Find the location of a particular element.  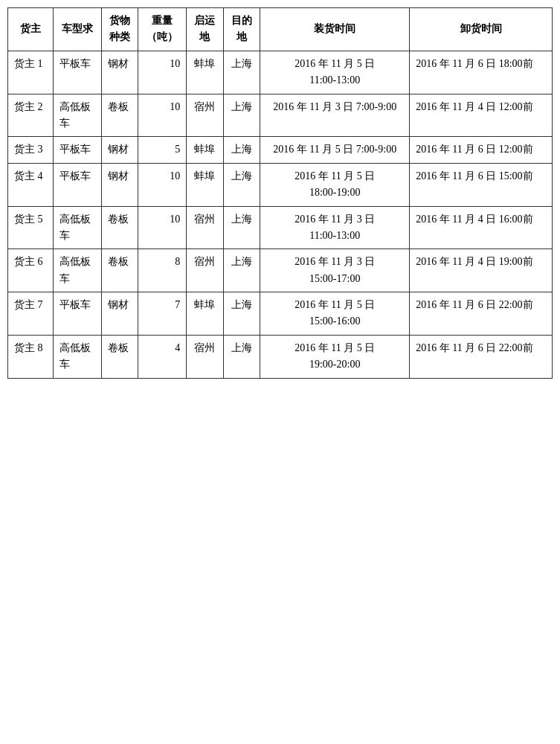

cell-weight: 8 is located at coordinates (162, 271).